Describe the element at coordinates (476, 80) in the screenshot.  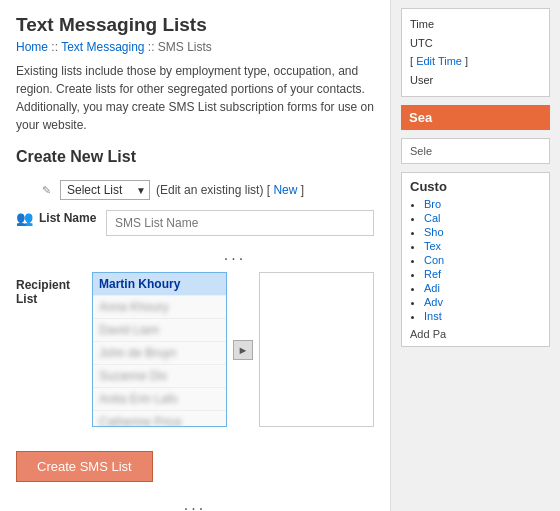
I see `sidebar-user-label: User` at that location.